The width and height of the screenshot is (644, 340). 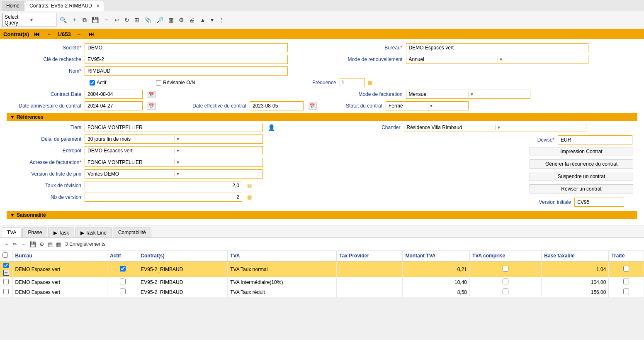 What do you see at coordinates (221, 20) in the screenshot?
I see `more-button: ⋮` at bounding box center [221, 20].